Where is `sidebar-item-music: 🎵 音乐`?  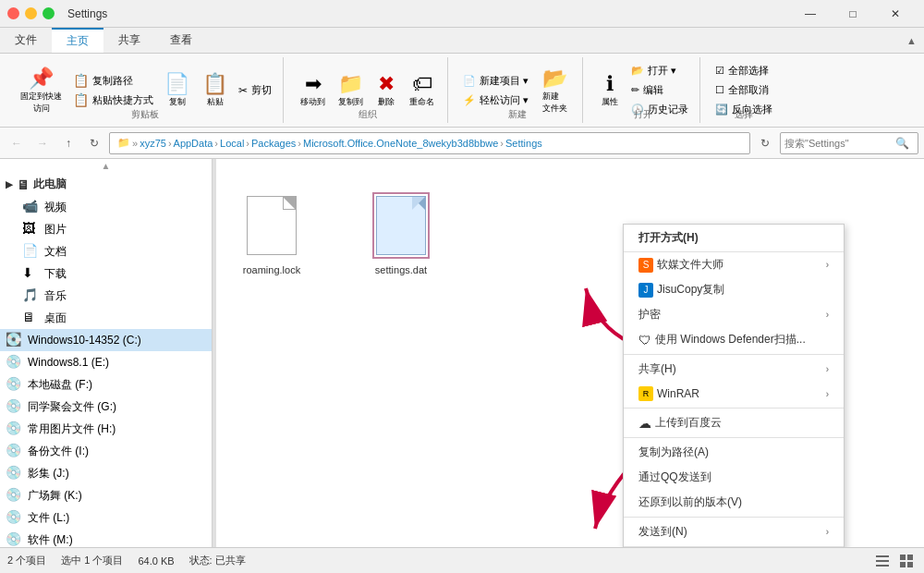
sidebar-item-music: 🎵 音乐 is located at coordinates (105, 296).